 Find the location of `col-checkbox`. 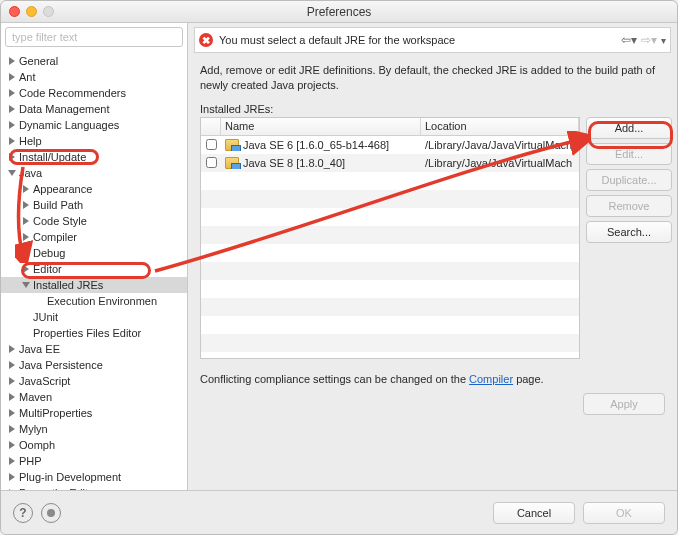

col-checkbox is located at coordinates (211, 126).